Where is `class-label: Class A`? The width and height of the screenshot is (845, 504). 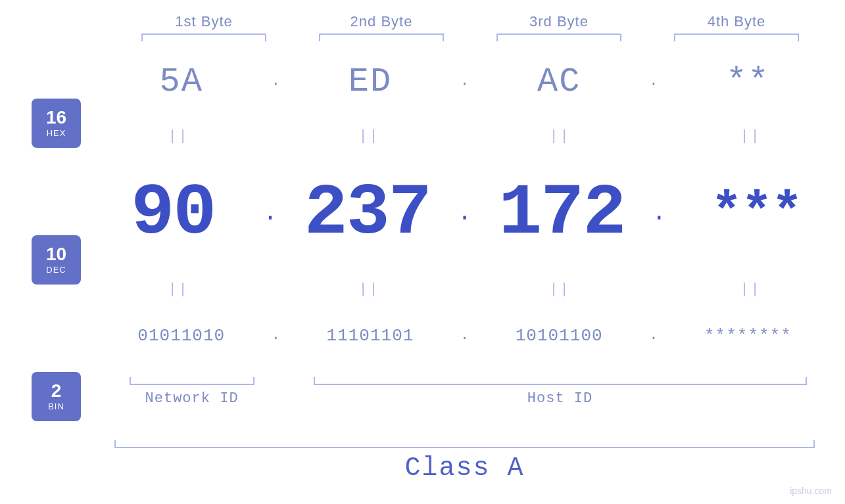
class-label: Class A is located at coordinates (465, 468).